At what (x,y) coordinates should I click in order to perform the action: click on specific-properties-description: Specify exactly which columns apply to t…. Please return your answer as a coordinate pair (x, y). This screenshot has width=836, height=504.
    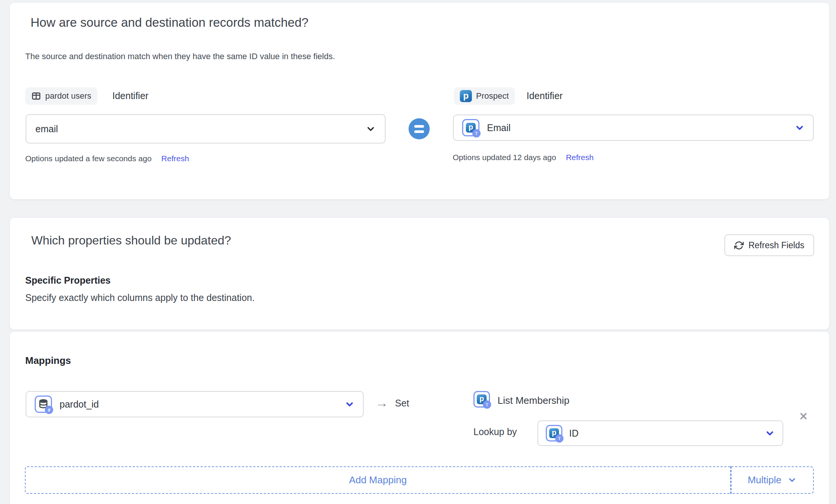
    Looking at the image, I should click on (140, 298).